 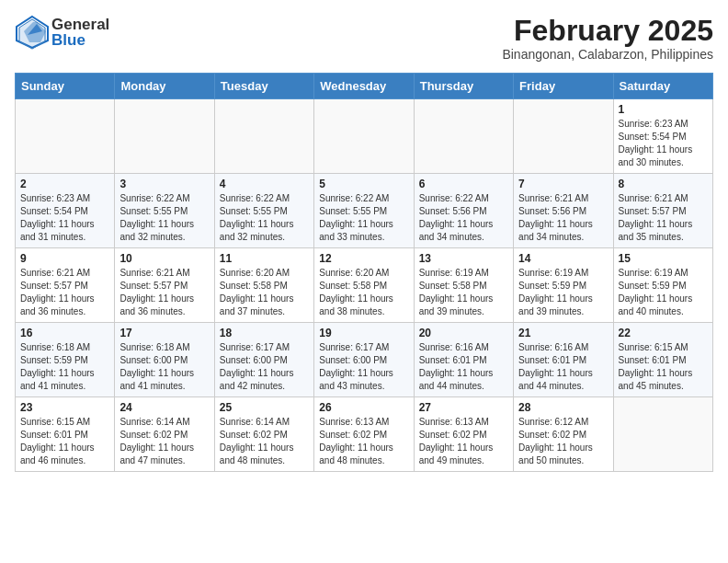 I want to click on day-number: 11, so click(x=265, y=259).